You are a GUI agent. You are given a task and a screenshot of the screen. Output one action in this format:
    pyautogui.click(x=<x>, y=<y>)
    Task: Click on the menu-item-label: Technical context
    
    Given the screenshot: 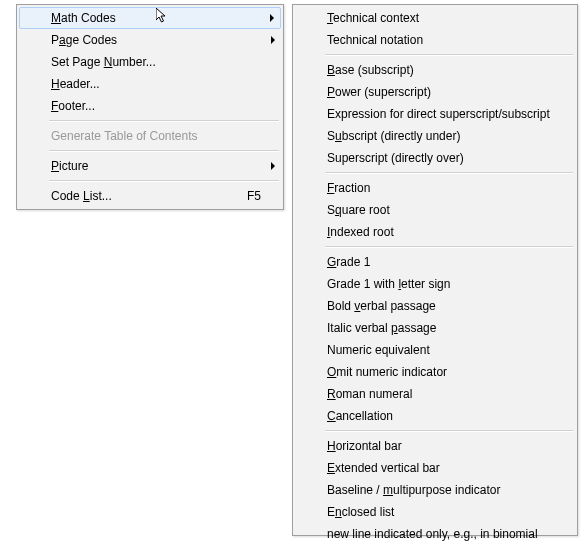 What is the action you would take?
    pyautogui.click(x=441, y=18)
    